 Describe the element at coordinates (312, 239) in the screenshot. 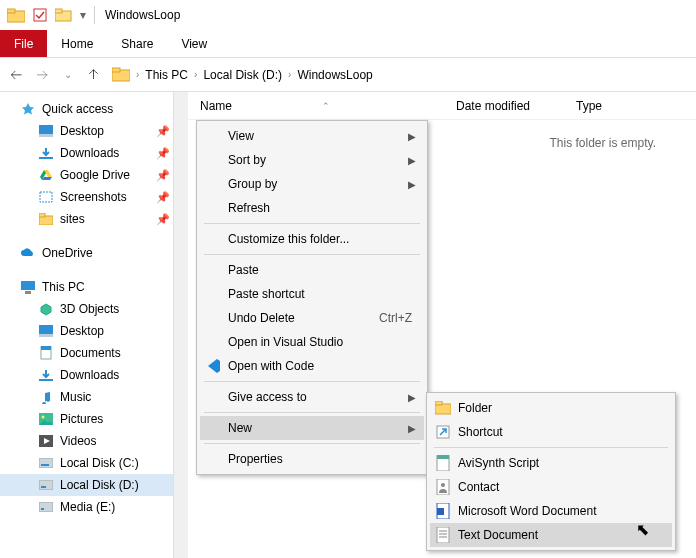

I see `menu-customize-folder: Customize this folder...` at that location.